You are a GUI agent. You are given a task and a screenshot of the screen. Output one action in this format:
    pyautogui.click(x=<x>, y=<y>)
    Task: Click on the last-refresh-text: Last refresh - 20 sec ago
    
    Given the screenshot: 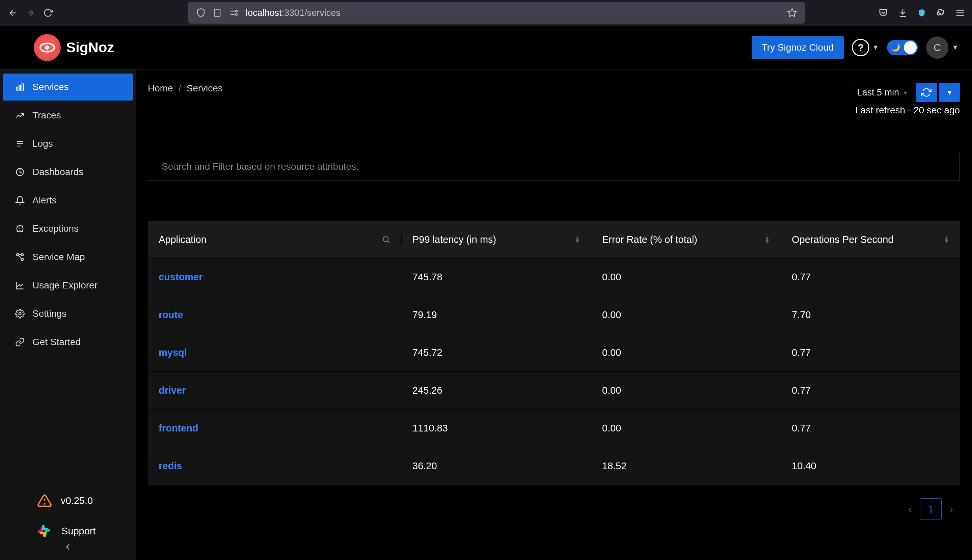 What is the action you would take?
    pyautogui.click(x=907, y=110)
    